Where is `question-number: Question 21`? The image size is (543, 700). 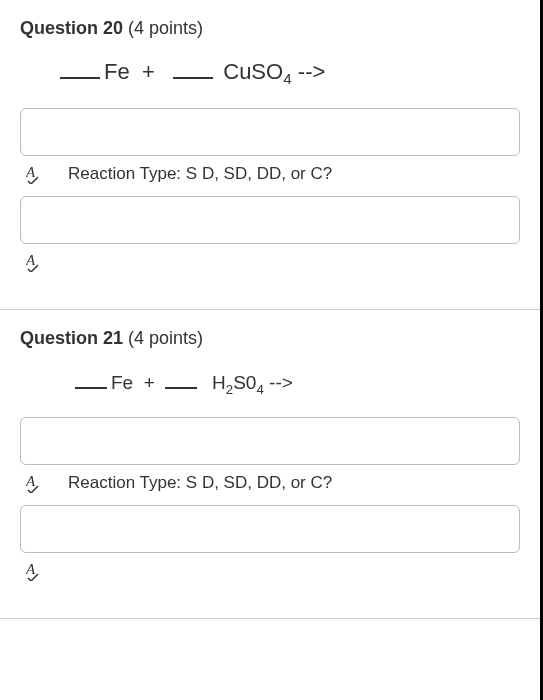 question-number: Question 21 is located at coordinates (72, 338).